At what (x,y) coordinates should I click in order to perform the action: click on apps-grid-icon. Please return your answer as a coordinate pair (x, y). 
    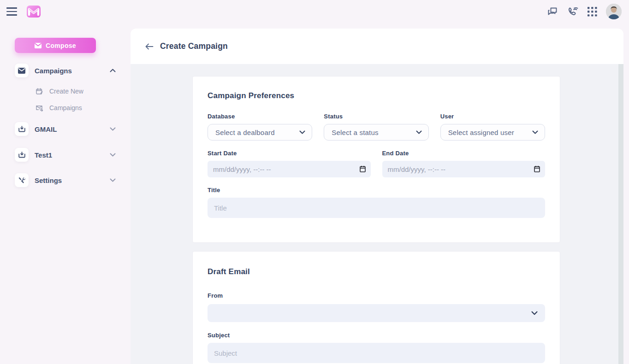
    Looking at the image, I should click on (592, 12).